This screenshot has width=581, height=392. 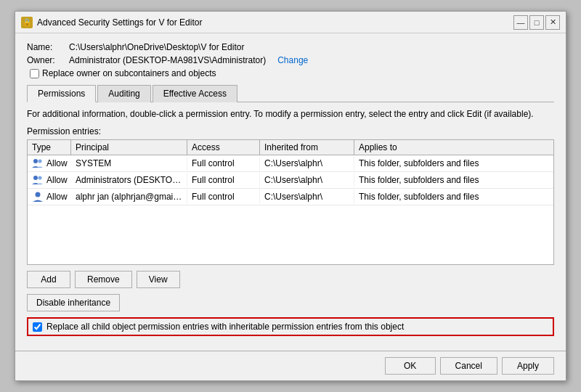 I want to click on action-buttons-row: Add Remove View, so click(x=290, y=279).